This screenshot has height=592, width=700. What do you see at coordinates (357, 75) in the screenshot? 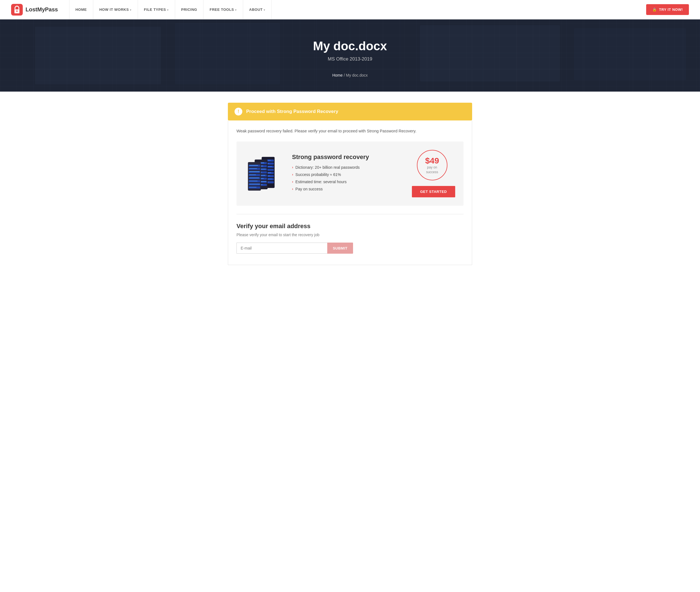
I see `breadcrumb-current: My doc.docx` at bounding box center [357, 75].